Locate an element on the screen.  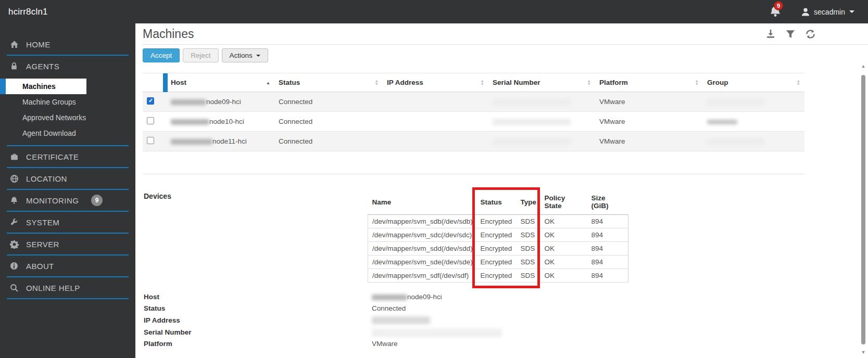
reject-button: Reject is located at coordinates (200, 55).